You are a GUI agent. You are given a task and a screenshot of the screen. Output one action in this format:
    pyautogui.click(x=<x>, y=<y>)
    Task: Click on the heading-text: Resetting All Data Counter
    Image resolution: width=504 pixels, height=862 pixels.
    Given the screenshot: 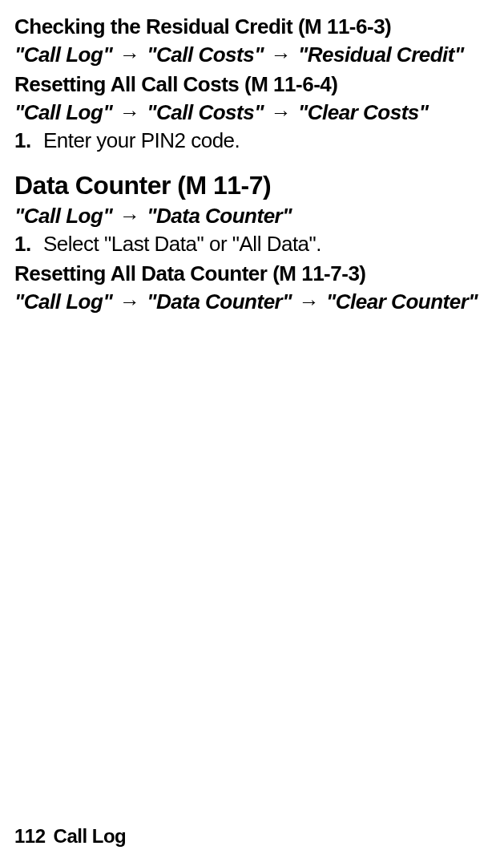 What is the action you would take?
    pyautogui.click(x=143, y=273)
    